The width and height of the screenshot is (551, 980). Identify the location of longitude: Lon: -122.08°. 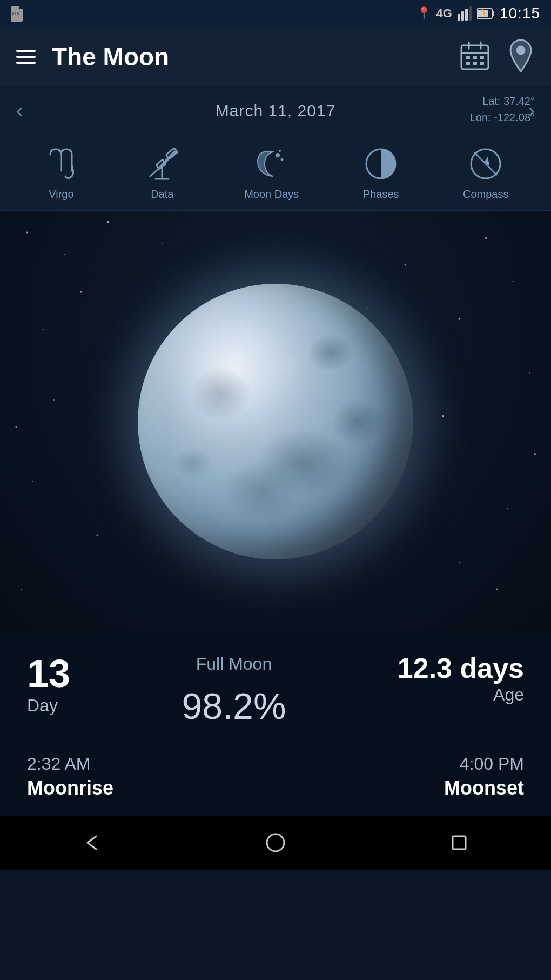
(502, 117).